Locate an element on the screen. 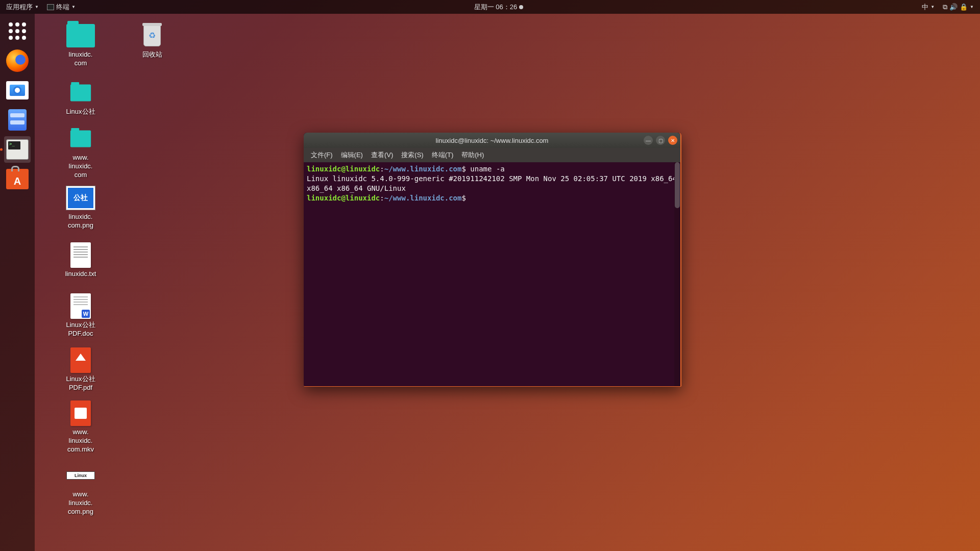 Image resolution: width=980 pixels, height=551 pixels. desktop-image-linuxidc-png: 公社 linuxidc.com.png is located at coordinates (81, 208).